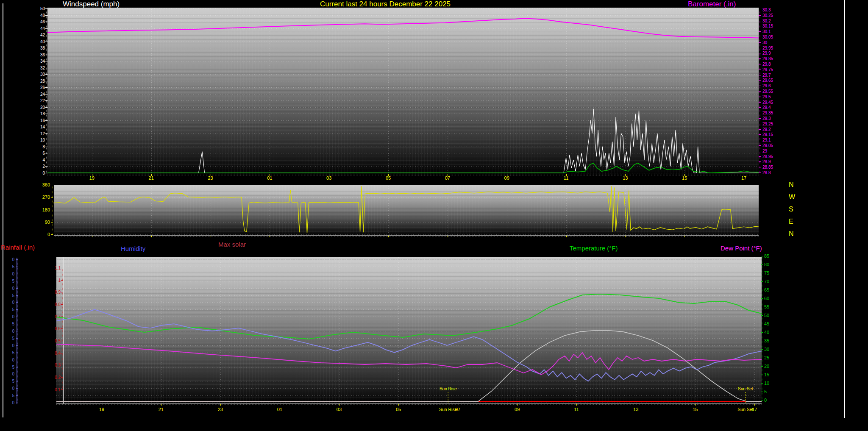 This screenshot has height=431, width=868. Describe the element at coordinates (43, 140) in the screenshot. I see `svg-text: 10` at that location.